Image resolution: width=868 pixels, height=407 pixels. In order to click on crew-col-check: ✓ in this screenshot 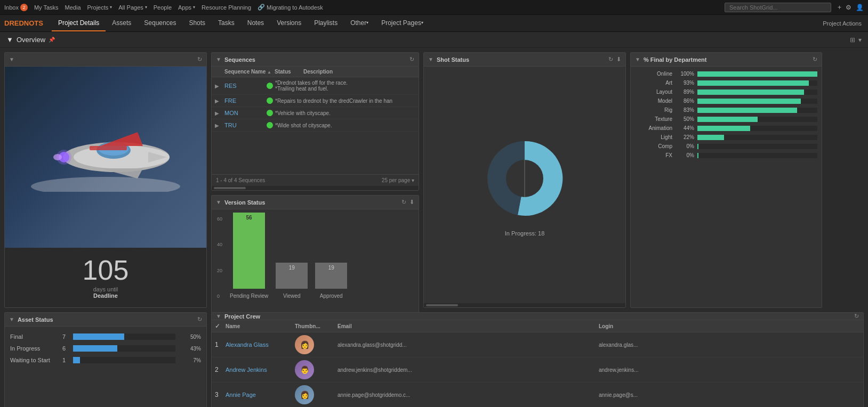, I will do `click(220, 326)`.